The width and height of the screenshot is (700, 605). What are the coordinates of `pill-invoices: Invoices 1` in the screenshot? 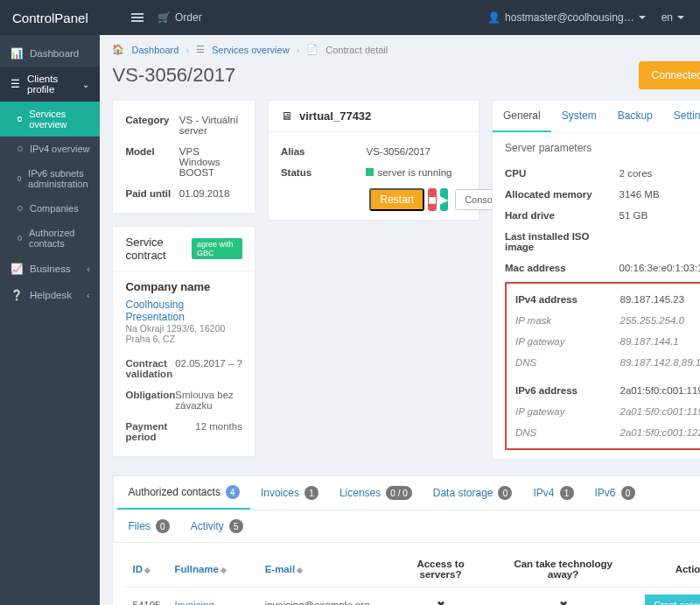 It's located at (290, 493).